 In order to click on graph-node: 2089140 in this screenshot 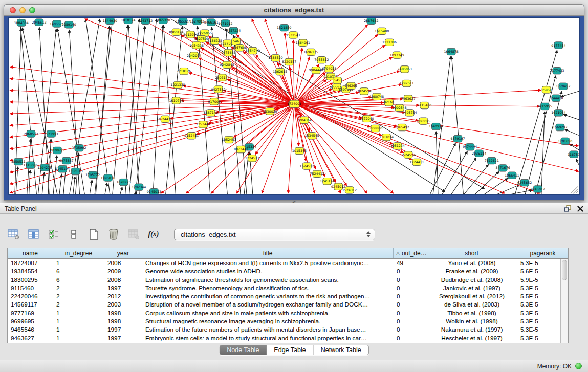, I will do `click(69, 25)`.